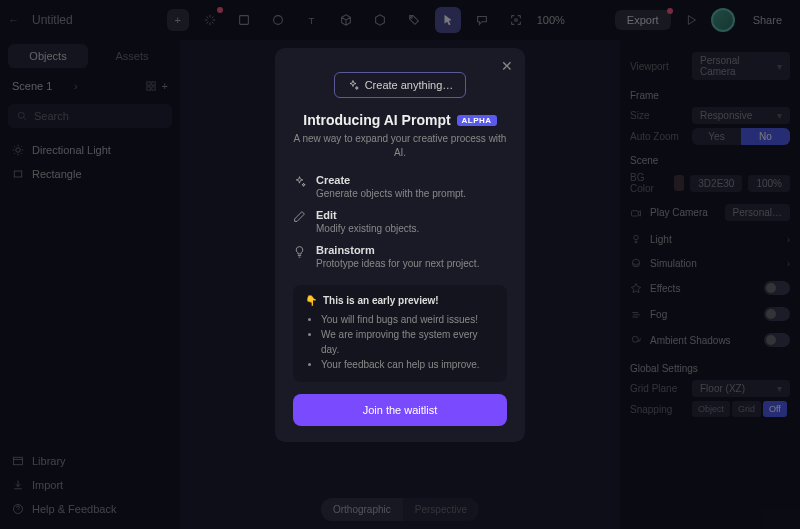 This screenshot has width=800, height=529. Describe the element at coordinates (400, 410) in the screenshot. I see `join-waitlist-button: Join the waitlist` at that location.